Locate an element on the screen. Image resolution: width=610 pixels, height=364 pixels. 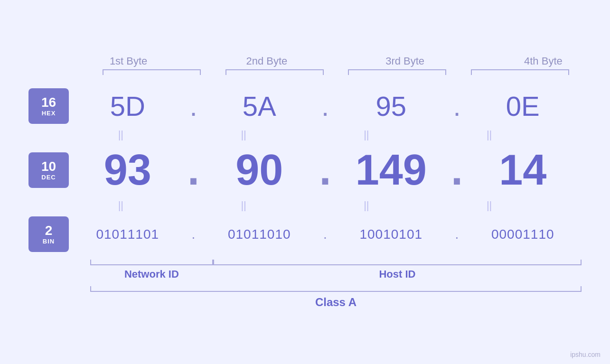
hex-value-4: 0E is located at coordinates (523, 106).